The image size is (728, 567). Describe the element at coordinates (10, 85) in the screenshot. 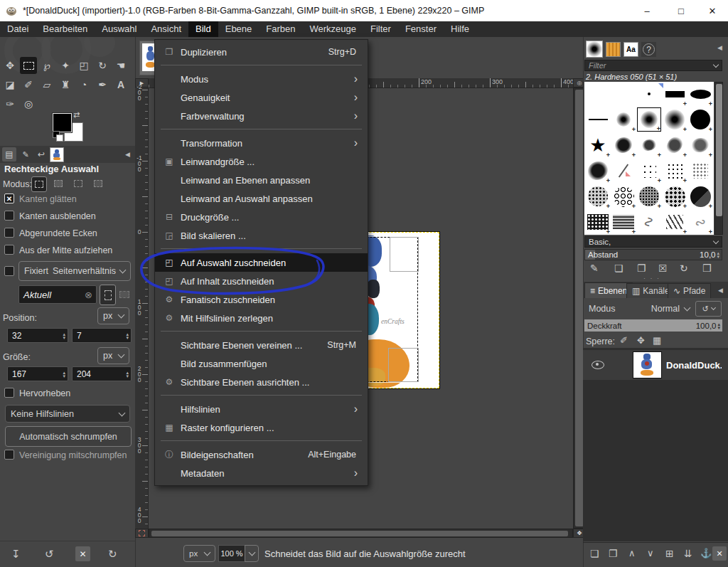

I see `bucket-fill-tool: ◪` at that location.